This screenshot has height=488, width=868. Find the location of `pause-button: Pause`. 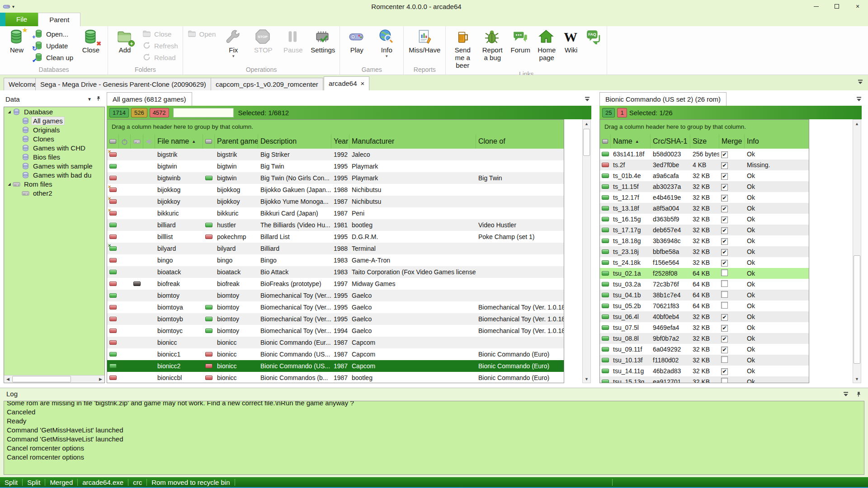

pause-button: Pause is located at coordinates (293, 46).